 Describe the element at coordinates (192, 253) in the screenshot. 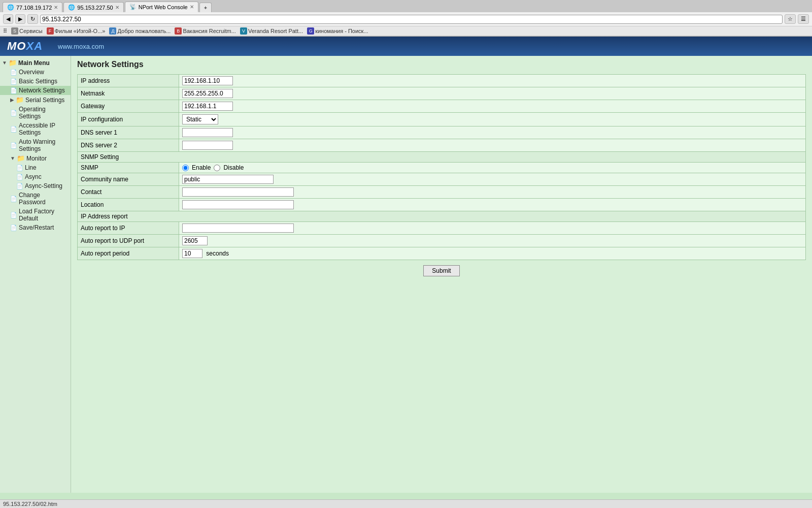

I see `auto-report-period-input` at that location.